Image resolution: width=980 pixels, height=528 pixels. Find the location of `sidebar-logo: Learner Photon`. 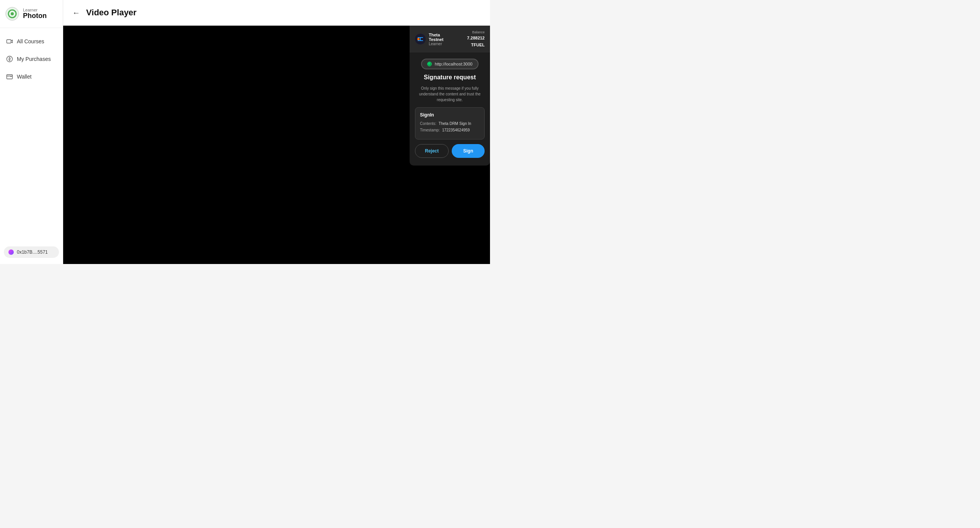

sidebar-logo: Learner Photon is located at coordinates (31, 14).